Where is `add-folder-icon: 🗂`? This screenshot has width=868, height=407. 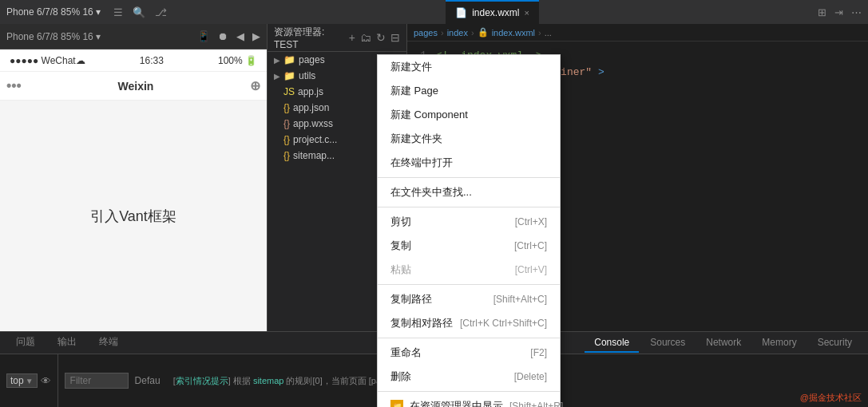 add-folder-icon: 🗂 is located at coordinates (366, 38).